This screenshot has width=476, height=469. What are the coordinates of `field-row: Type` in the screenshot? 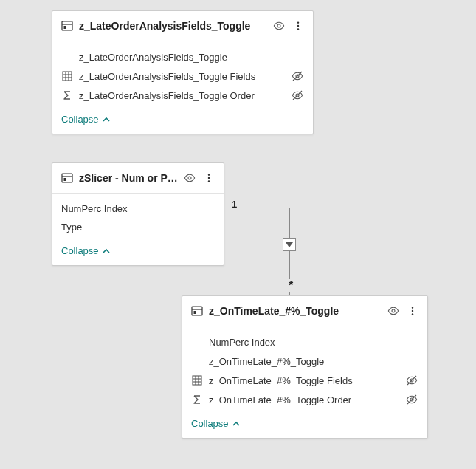 It's located at (138, 227).